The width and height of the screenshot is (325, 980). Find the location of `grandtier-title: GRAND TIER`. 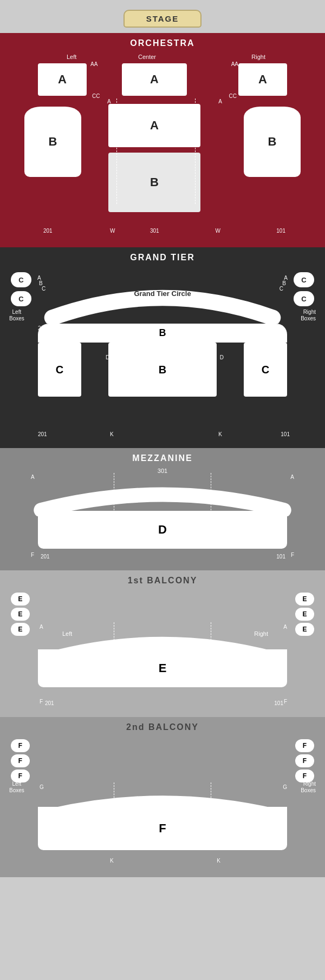

grandtier-title: GRAND TIER is located at coordinates (162, 258).